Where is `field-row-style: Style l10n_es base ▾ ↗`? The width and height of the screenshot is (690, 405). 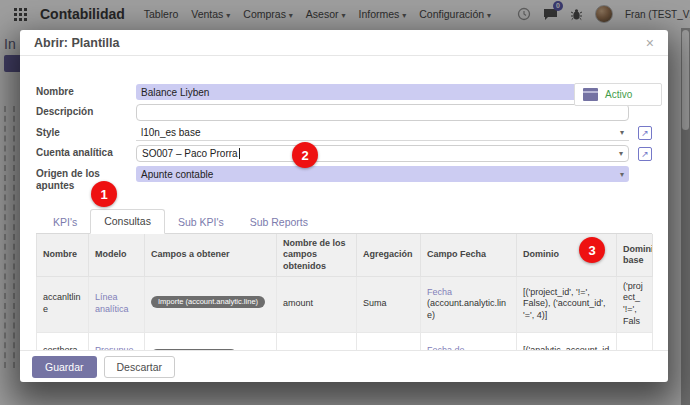 field-row-style: Style l10n_es base ▾ ↗ is located at coordinates (344, 133).